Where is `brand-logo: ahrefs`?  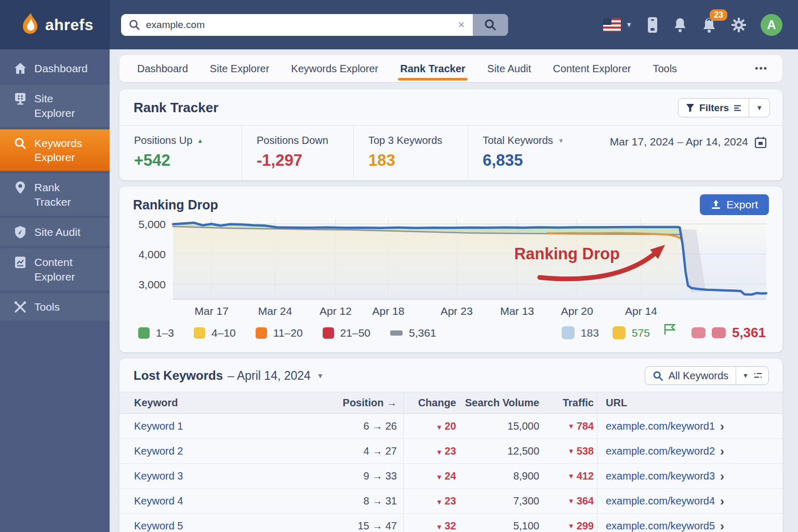
brand-logo: ahrefs is located at coordinates (55, 25).